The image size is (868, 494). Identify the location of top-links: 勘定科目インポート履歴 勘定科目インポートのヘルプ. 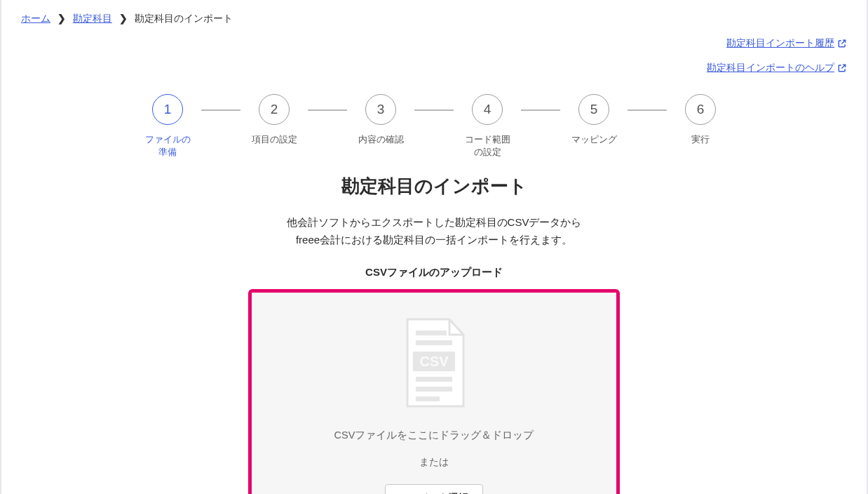
(777, 61).